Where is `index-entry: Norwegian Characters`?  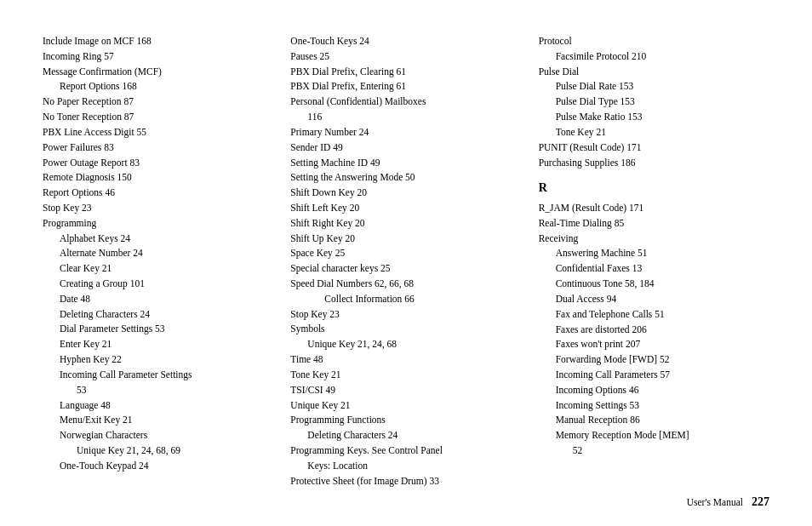
index-entry: Norwegian Characters is located at coordinates (158, 436).